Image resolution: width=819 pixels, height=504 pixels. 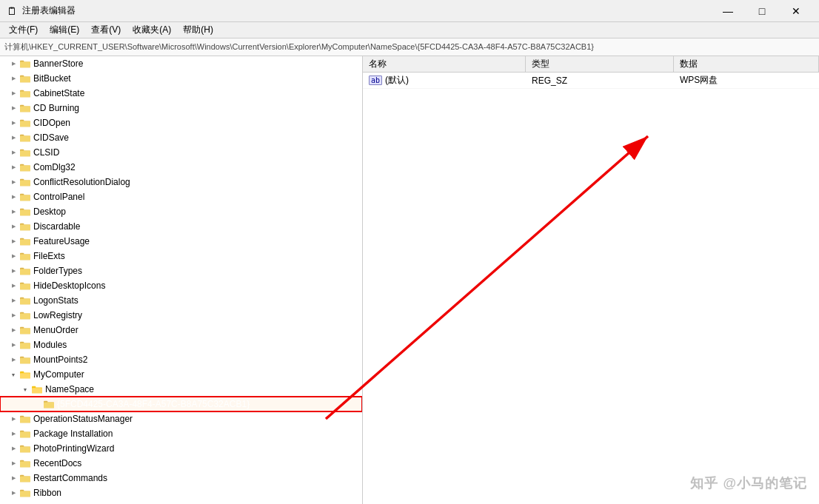 What do you see at coordinates (444, 80) in the screenshot?
I see `registry-name-cell: ab(默认)` at bounding box center [444, 80].